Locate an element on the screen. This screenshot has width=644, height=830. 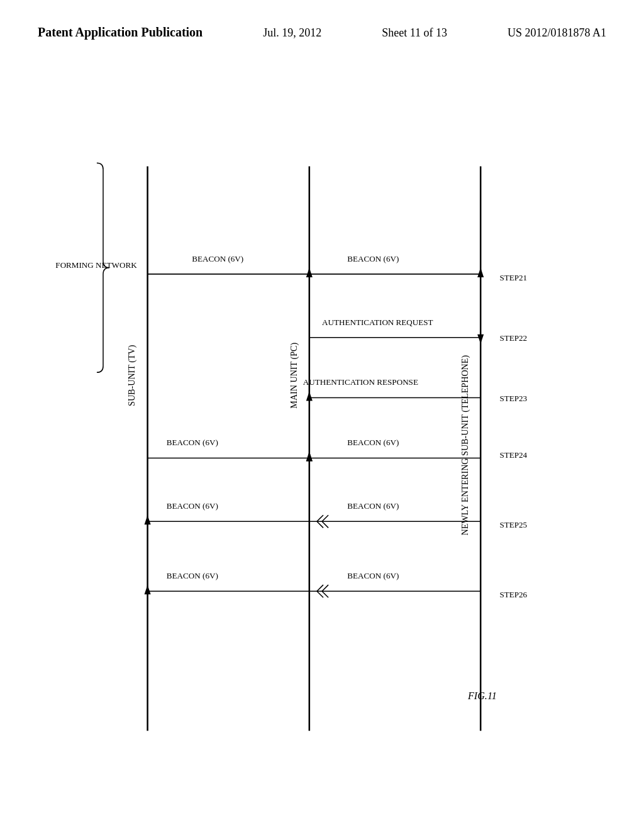
beacon4-tv-label: BEACON (6V) is located at coordinates (192, 443).